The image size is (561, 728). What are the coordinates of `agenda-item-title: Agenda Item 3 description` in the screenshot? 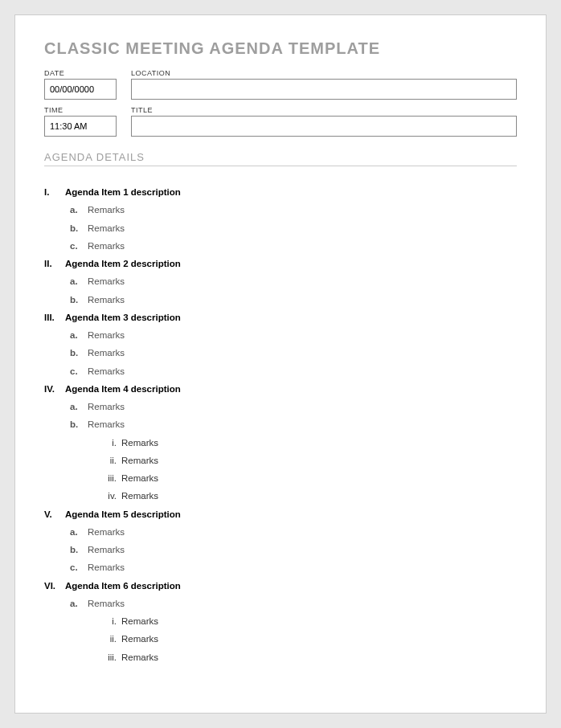 It's located at (123, 318).